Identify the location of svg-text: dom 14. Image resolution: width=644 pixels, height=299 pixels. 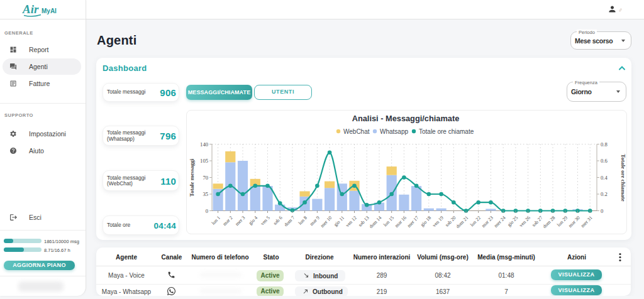
(375, 222).